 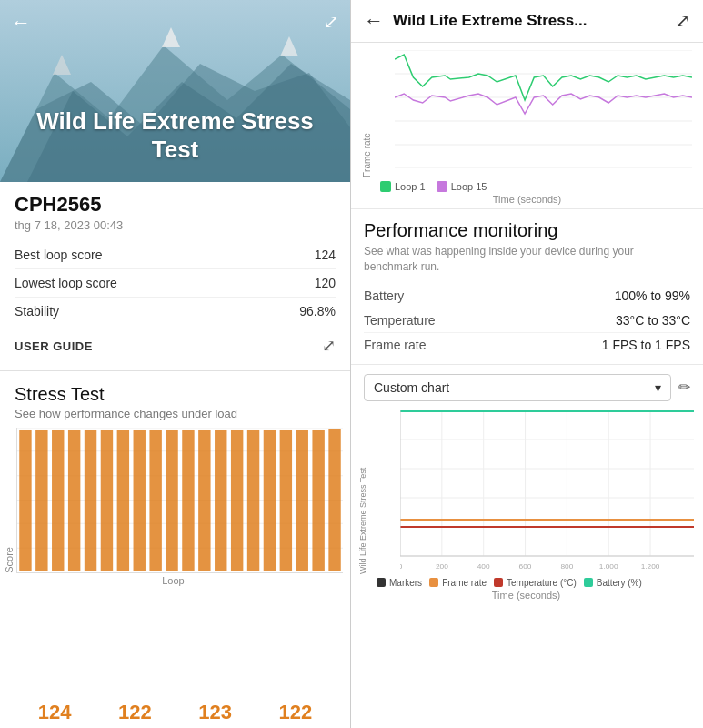 I want to click on svg-text: 600, so click(x=526, y=566).